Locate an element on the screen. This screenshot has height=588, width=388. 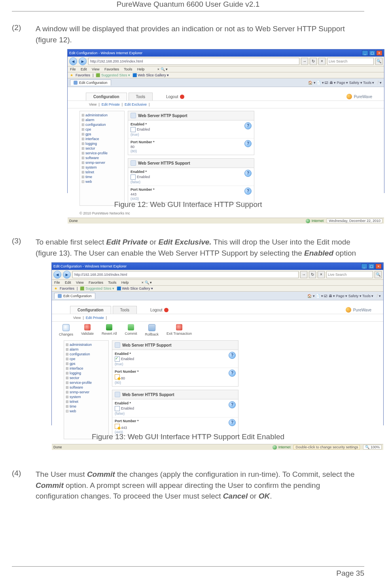
tool-rollback: Rollback is located at coordinates (152, 330).